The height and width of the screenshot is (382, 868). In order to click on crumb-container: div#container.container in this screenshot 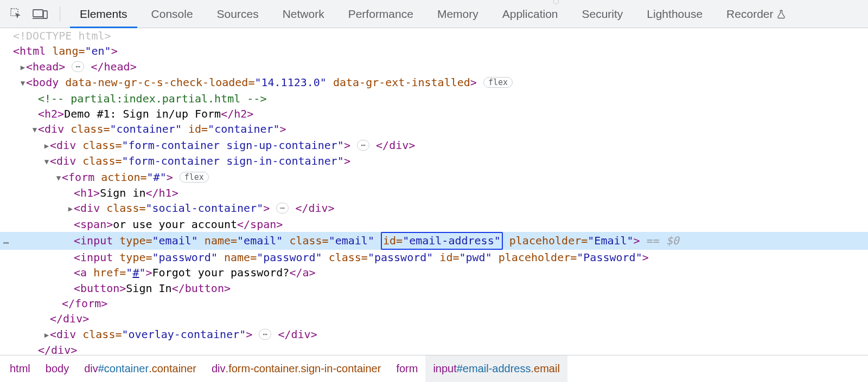, I will do `click(140, 368)`.